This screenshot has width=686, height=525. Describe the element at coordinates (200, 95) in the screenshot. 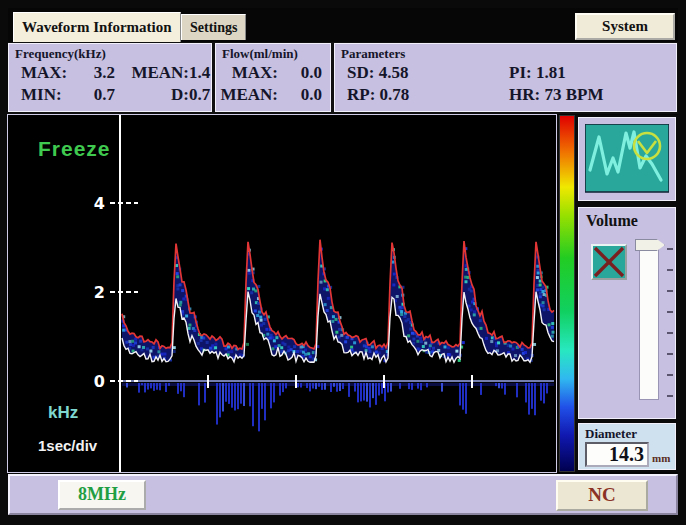

I see `freq-d-value: 0.7` at that location.